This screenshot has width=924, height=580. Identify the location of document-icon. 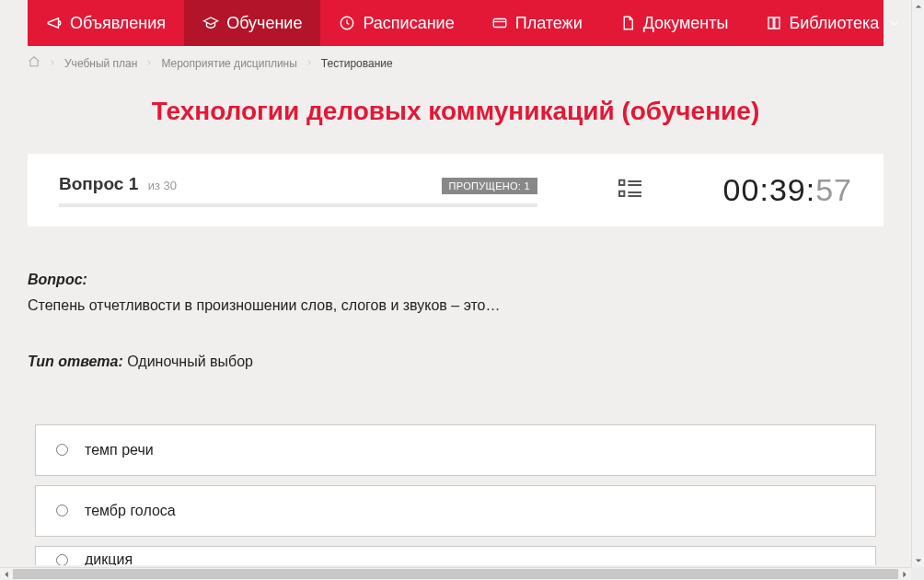
(628, 23).